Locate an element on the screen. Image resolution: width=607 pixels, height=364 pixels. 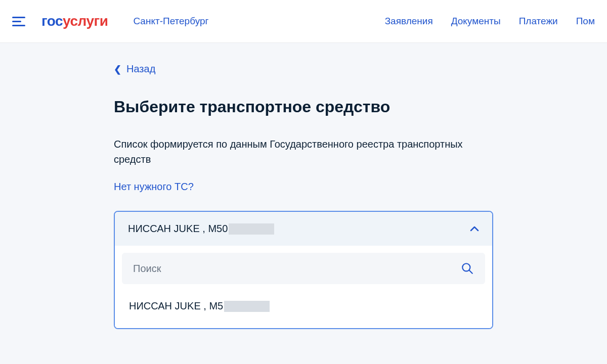
search-icon is located at coordinates (467, 268).